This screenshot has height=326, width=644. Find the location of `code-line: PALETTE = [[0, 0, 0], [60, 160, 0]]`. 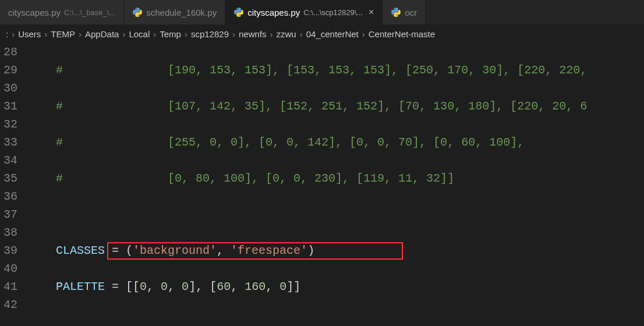

code-line: PALETTE = [[0, 0, 0], [60, 160, 0]] is located at coordinates (336, 286).